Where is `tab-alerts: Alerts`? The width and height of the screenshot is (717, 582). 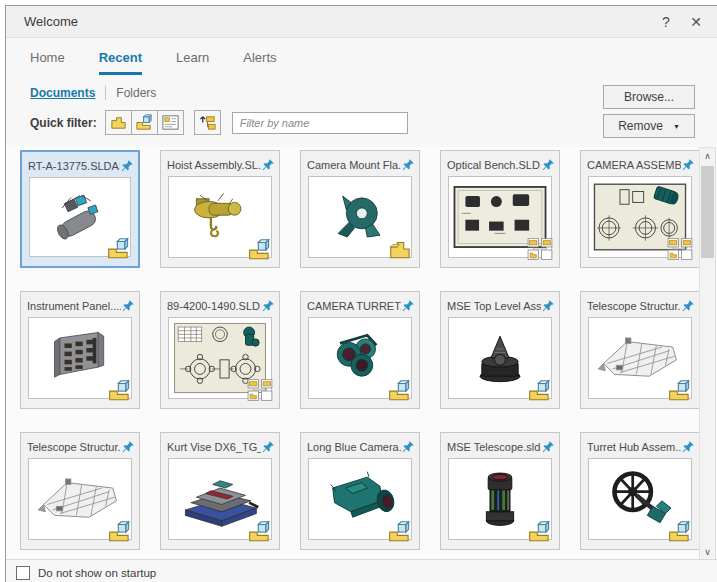
tab-alerts: Alerts is located at coordinates (260, 62).